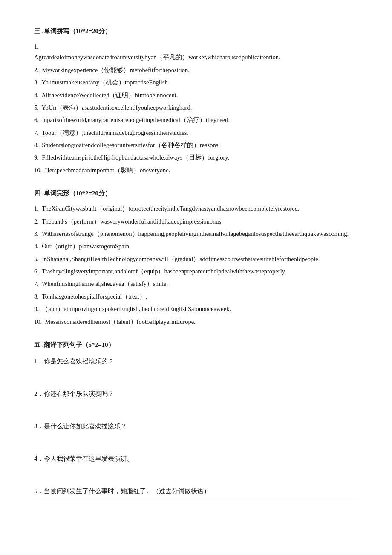 The image size is (392, 555). I want to click on section-4-header: 四 .单词完形（10*2=20分）, so click(196, 194).